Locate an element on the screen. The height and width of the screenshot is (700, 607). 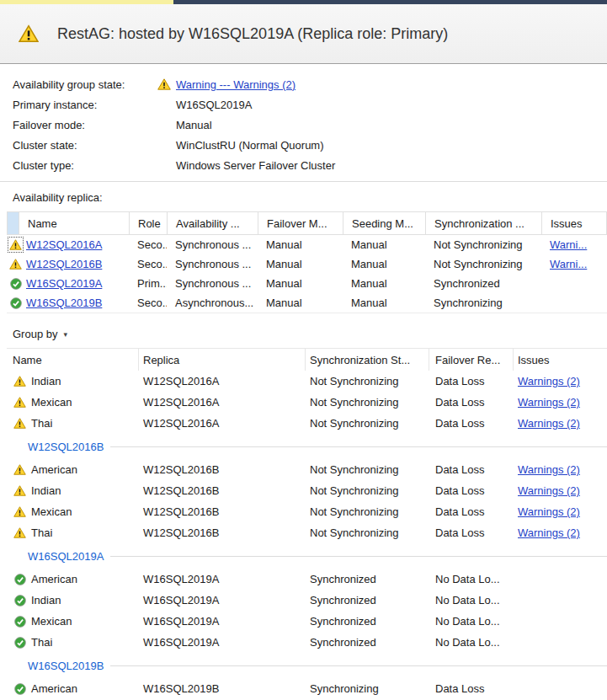
group-header-label: W16SQL2019A is located at coordinates (66, 556).